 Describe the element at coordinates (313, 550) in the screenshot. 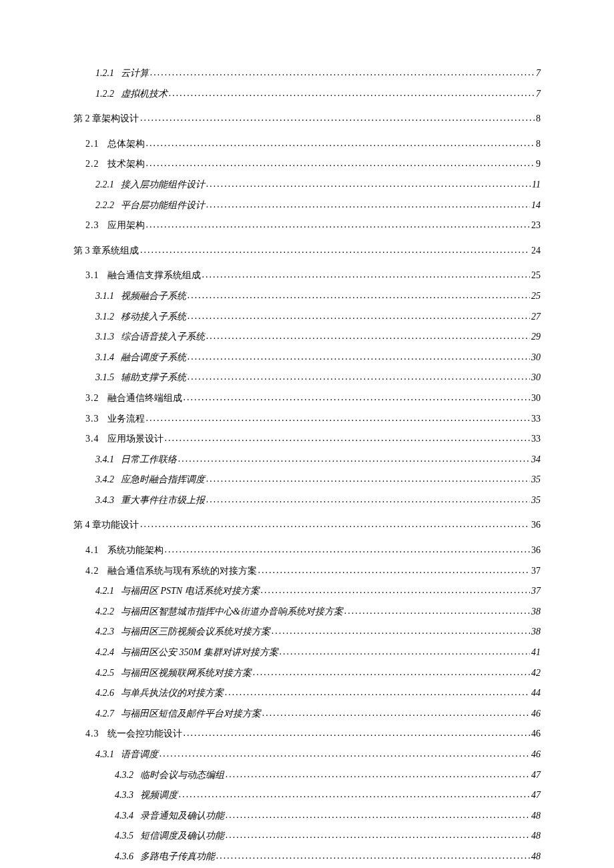

I see `toc-entry: 4.1系统功能架构36` at that location.